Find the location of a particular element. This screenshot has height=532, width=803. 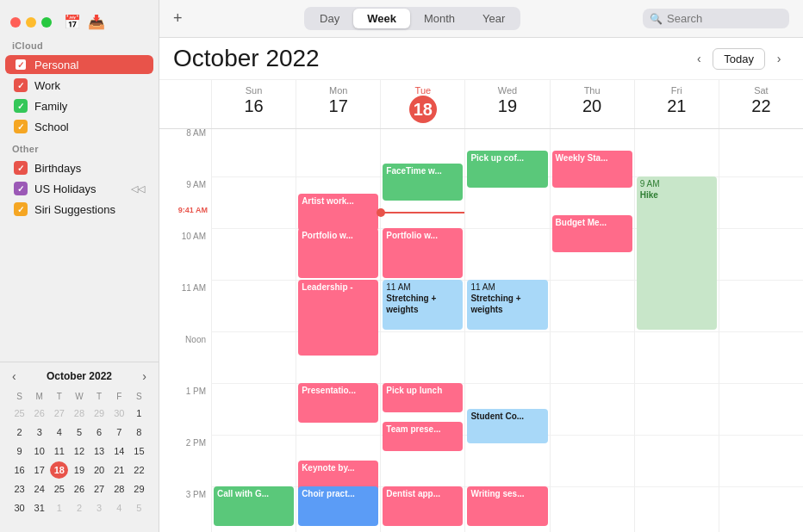

close-button is located at coordinates (16, 22).